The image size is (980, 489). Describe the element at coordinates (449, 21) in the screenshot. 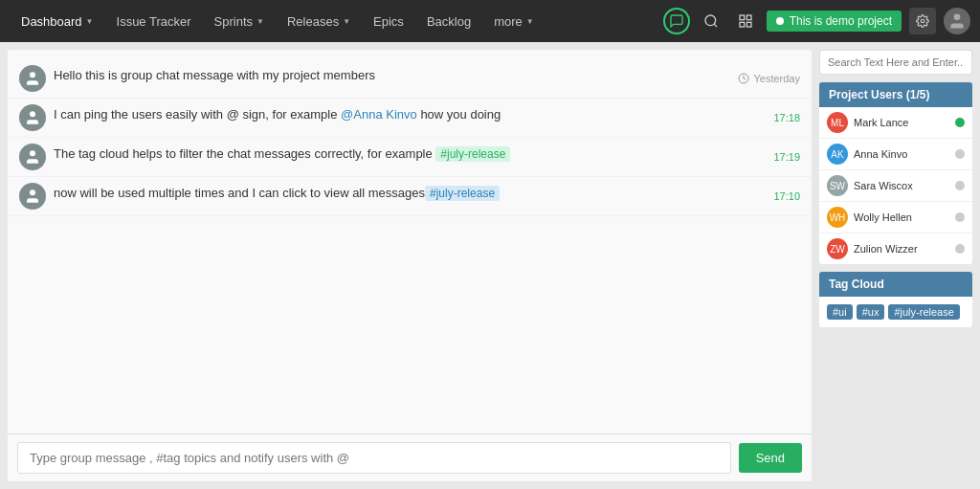

I see `nav-backlog-label: Backlog` at that location.